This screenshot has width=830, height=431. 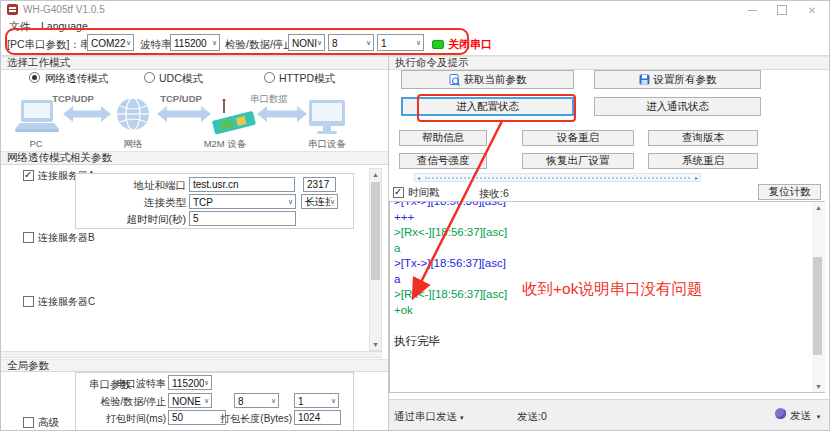 I want to click on red-annotation-text: 收到+ok说明串口没有问题, so click(x=612, y=290).